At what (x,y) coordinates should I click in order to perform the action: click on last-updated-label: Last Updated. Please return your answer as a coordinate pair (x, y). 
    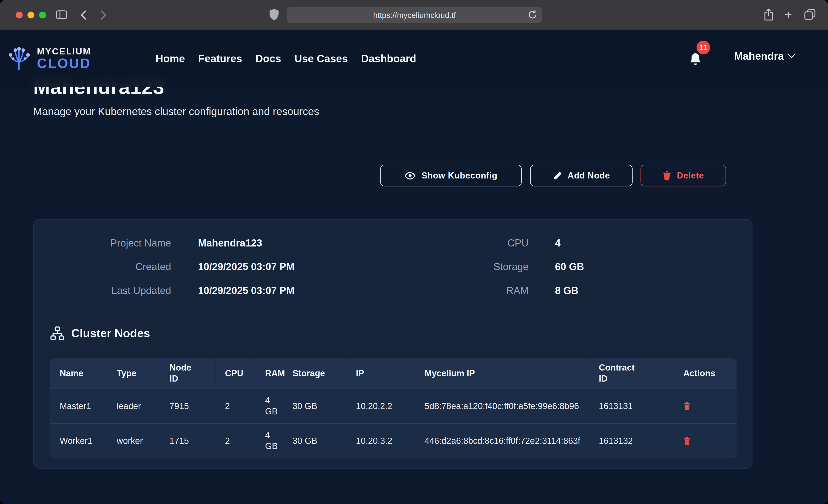
    Looking at the image, I should click on (111, 291).